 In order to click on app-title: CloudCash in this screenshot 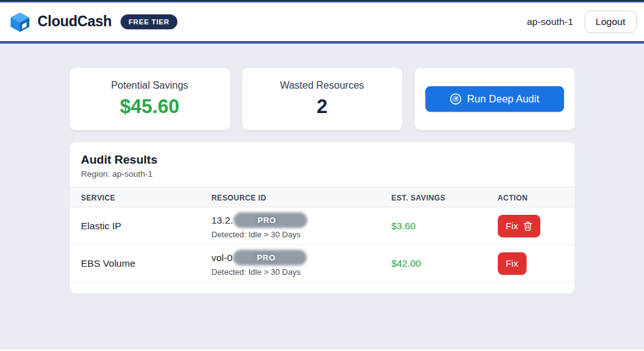, I will do `click(75, 21)`.